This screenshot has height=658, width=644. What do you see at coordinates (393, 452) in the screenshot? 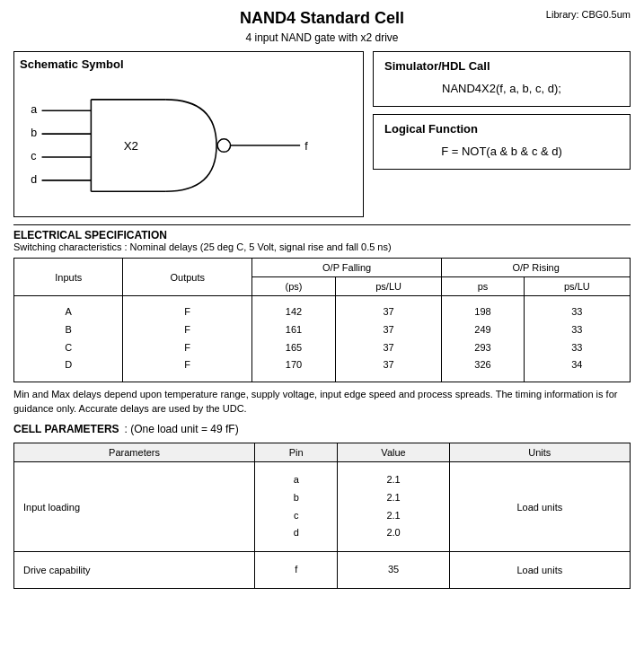
I see `params-col-value: Value` at bounding box center [393, 452].